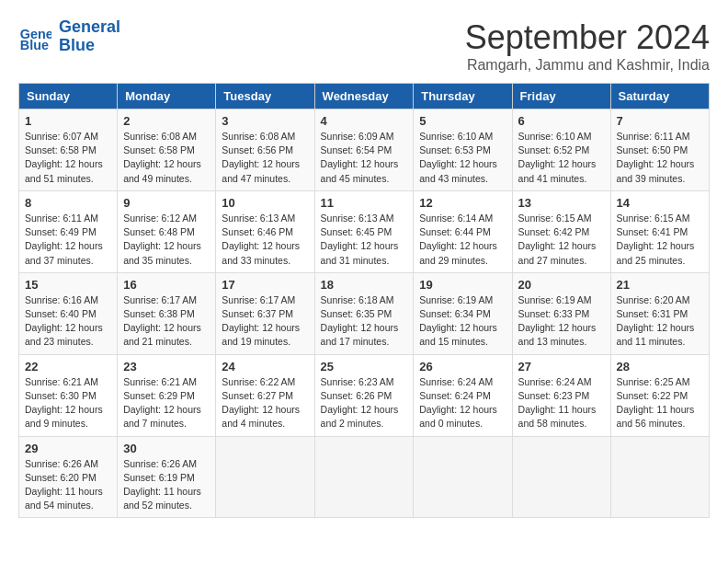 Image resolution: width=728 pixels, height=563 pixels. Describe the element at coordinates (462, 239) in the screenshot. I see `day-info: Sunrise: 6:14 AMSunset: 6:44 PMDaylight:…` at that location.